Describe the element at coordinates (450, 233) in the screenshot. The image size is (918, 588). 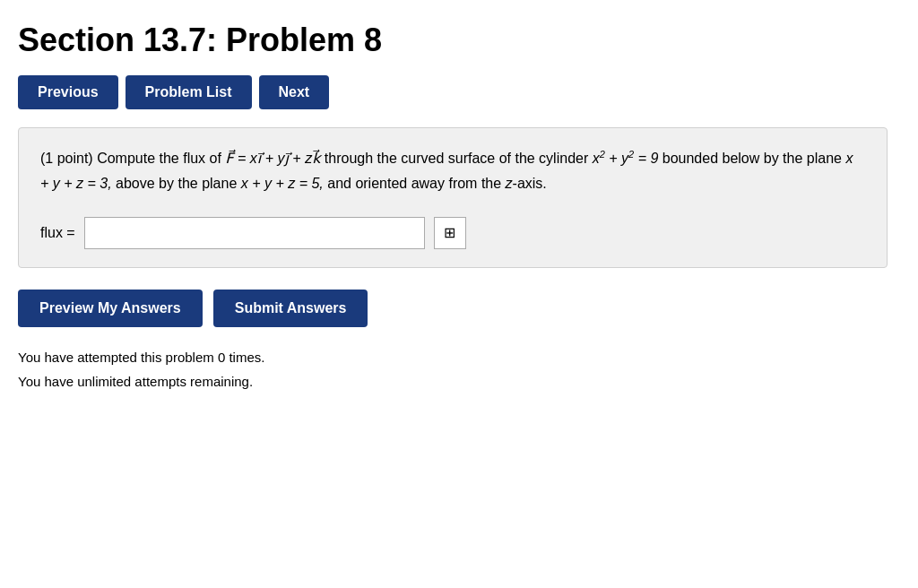
I see `matrix-icon: ⊞` at that location.